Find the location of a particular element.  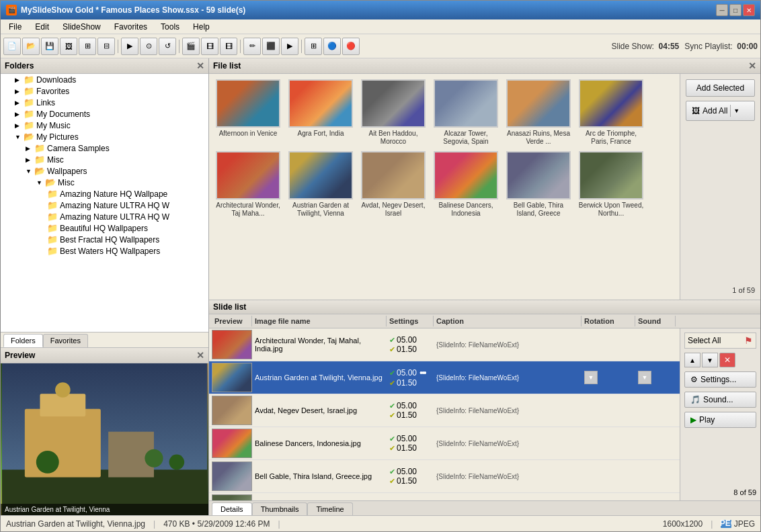

thumb-item-arc: Arc de Triomphe, Paris, France is located at coordinates (611, 113).